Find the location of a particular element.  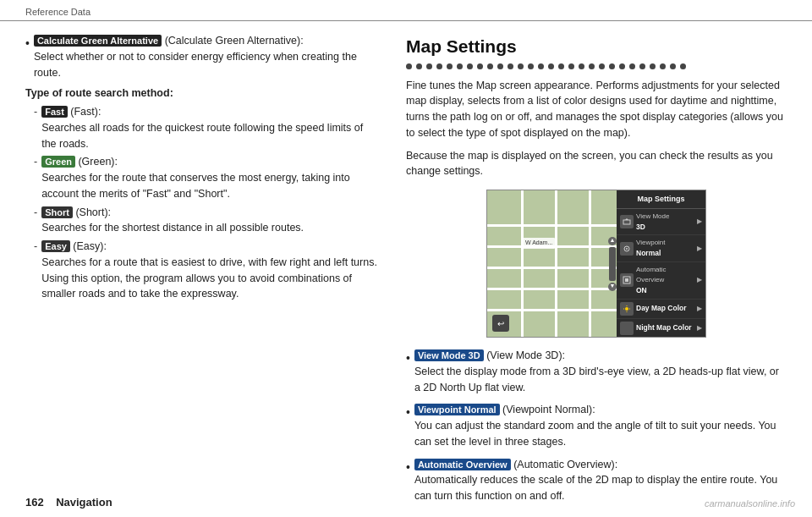

map-sidebar-title: Map Settings is located at coordinates (661, 200).